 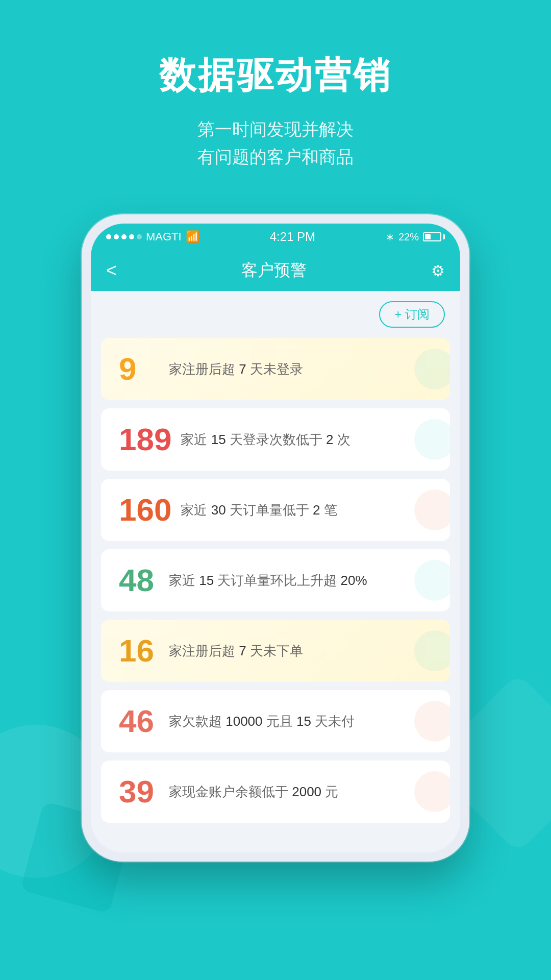 I want to click on carrier-label: MAGTI, so click(x=164, y=237).